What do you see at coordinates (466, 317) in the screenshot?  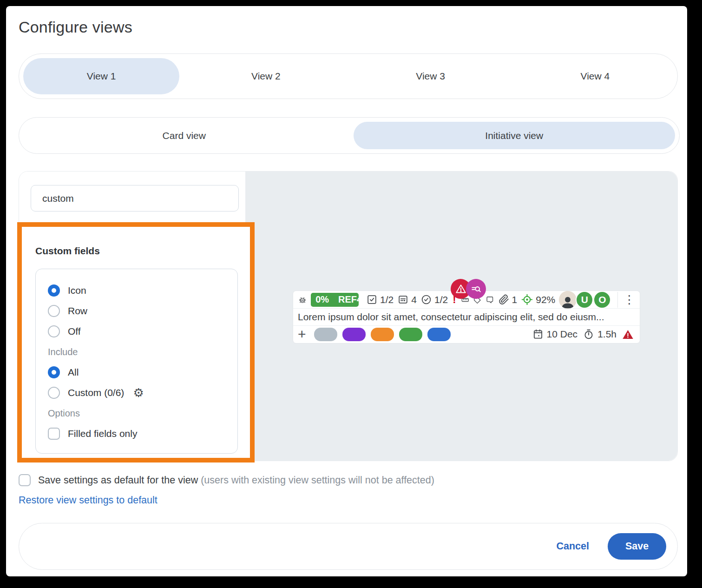 I see `preview-card: 0% REF413 1/2` at bounding box center [466, 317].